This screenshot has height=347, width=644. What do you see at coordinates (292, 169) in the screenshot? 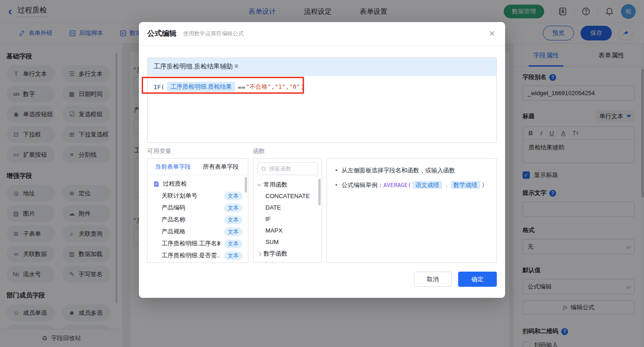
I see `function-search-input` at bounding box center [292, 169].